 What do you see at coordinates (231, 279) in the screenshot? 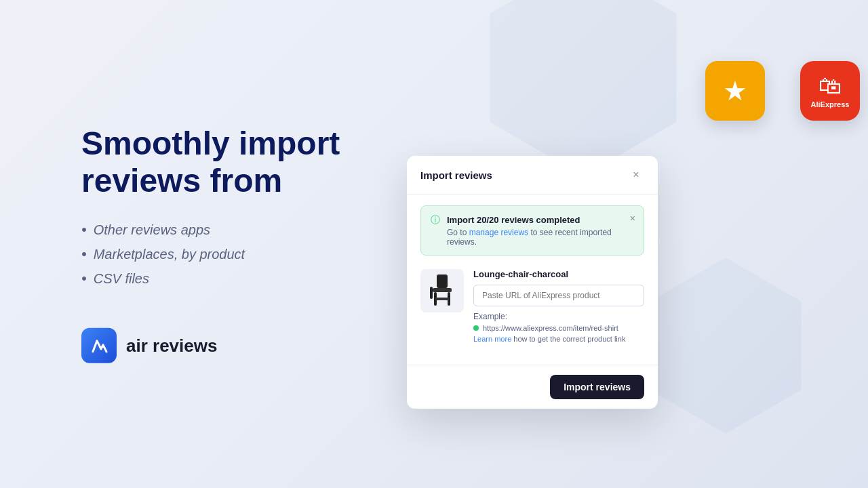
I see `bullet-3: CSV files` at bounding box center [231, 279].